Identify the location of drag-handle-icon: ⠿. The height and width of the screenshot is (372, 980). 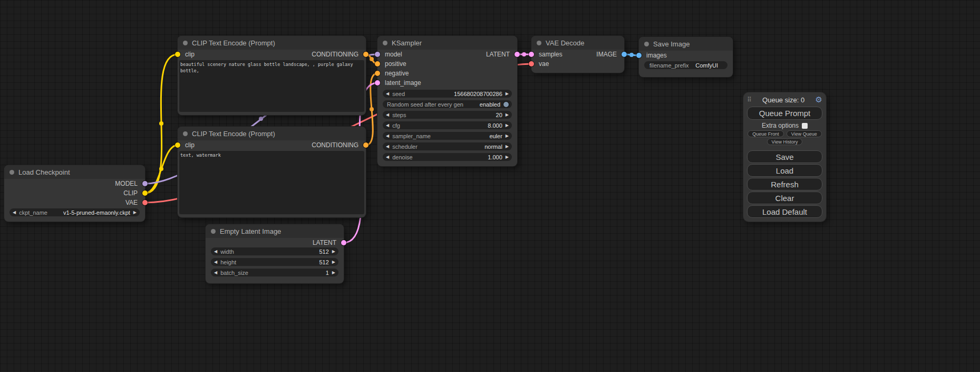
(750, 100).